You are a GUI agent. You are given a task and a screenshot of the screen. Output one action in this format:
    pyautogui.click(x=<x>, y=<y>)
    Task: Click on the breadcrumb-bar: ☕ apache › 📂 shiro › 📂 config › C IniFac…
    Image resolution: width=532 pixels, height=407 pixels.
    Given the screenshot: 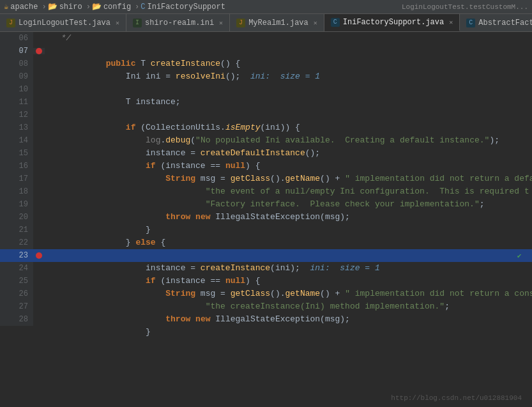 What is the action you would take?
    pyautogui.click(x=266, y=7)
    